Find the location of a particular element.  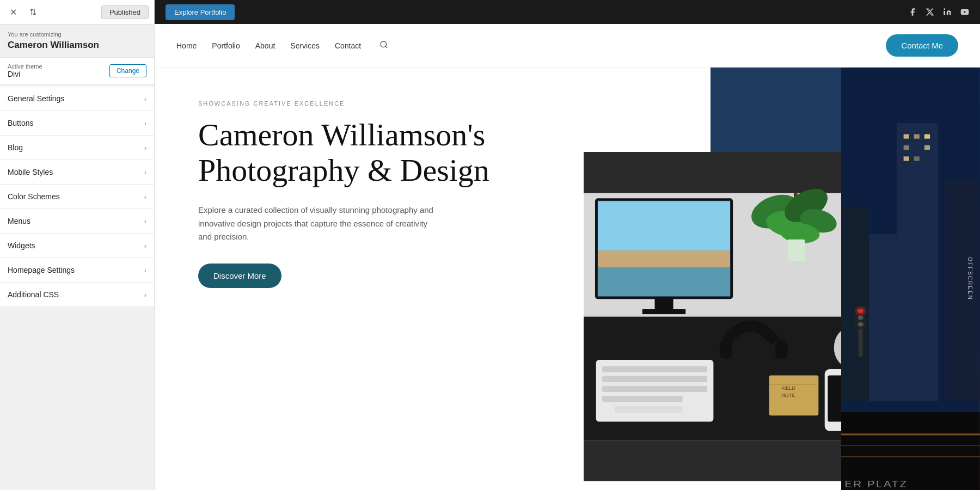

search-icon is located at coordinates (384, 46).